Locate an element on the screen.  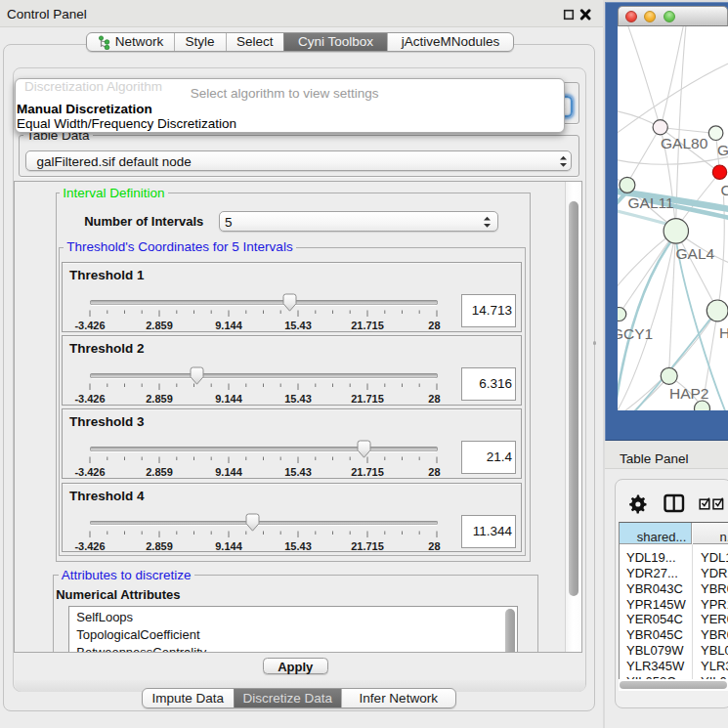
svg-text: H is located at coordinates (723, 332).